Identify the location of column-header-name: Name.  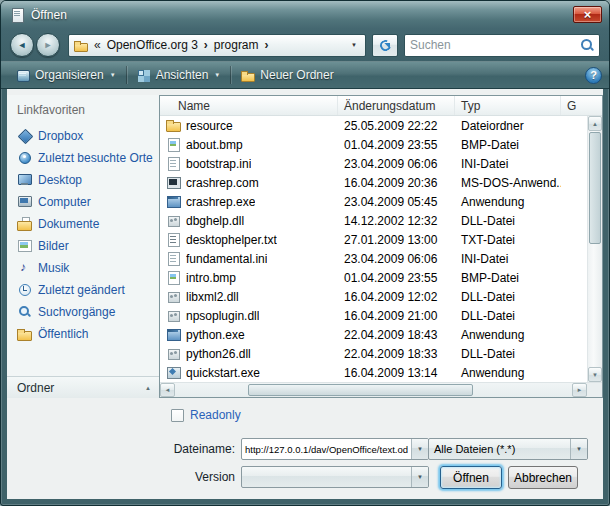
(249, 106).